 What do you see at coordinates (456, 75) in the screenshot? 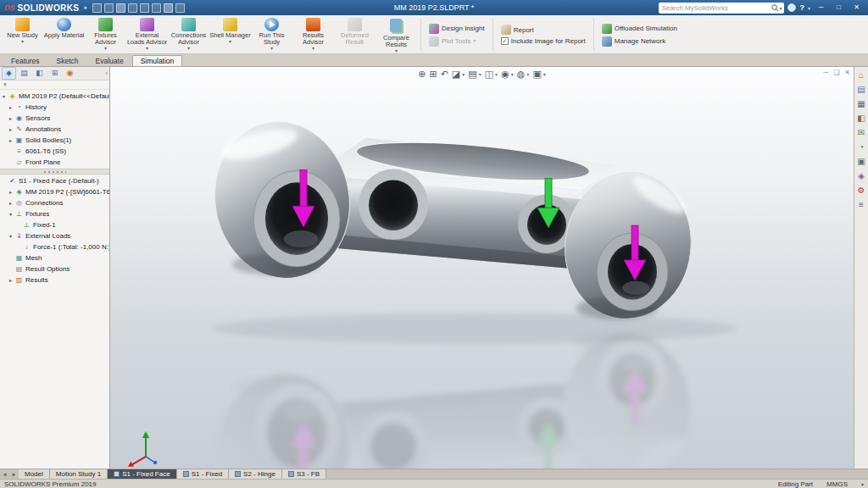
I see `section-view-icon: ◪` at bounding box center [456, 75].